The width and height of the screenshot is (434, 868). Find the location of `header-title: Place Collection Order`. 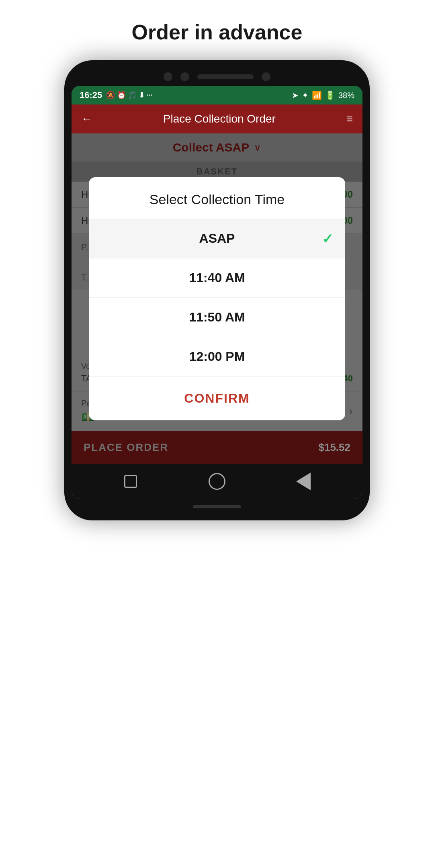

header-title: Place Collection Order is located at coordinates (219, 119).